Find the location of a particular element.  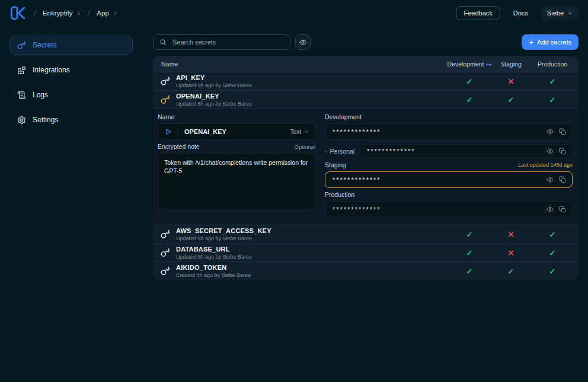

secret-name: API_KEY is located at coordinates (214, 78).